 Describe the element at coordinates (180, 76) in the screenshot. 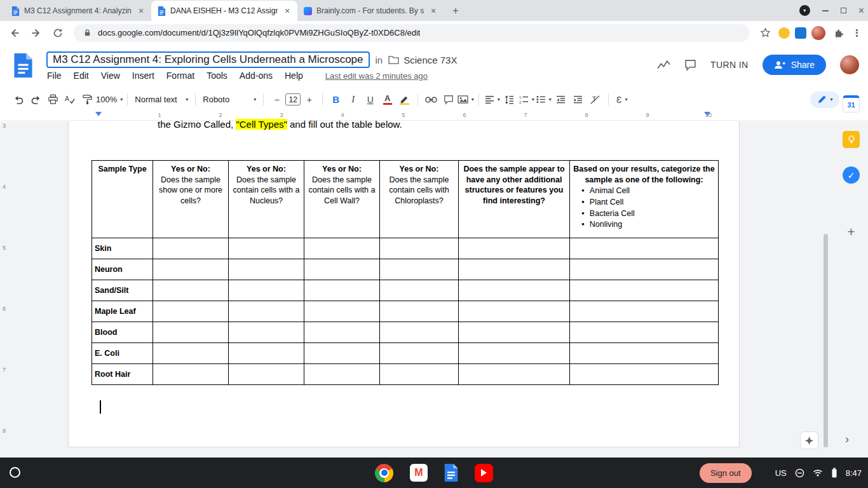

I see `menu-format: Format` at that location.